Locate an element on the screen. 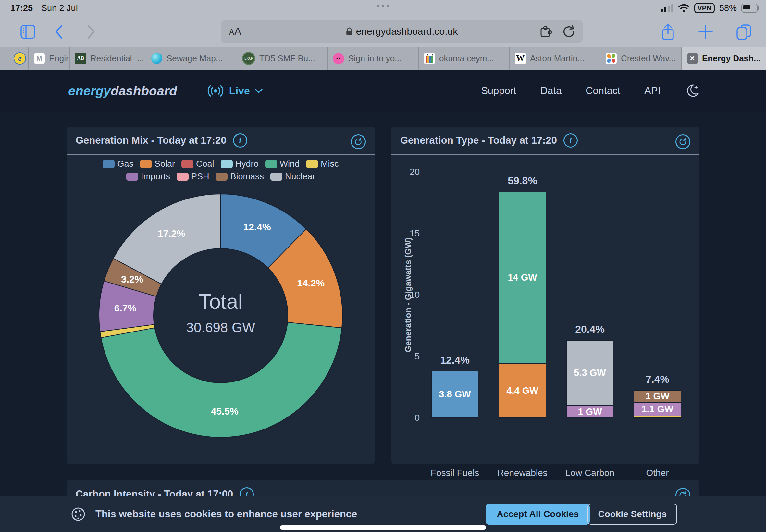  wikipedia-w-icon: W is located at coordinates (520, 59).